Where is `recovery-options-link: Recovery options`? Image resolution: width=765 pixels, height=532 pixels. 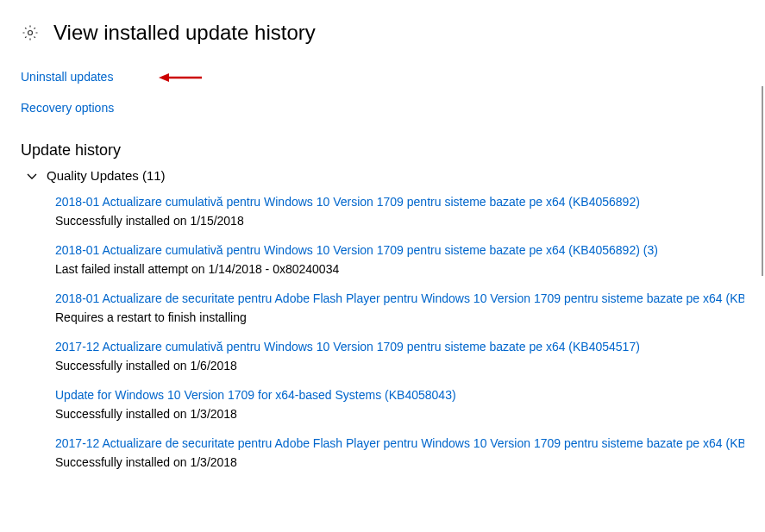
recovery-options-link: Recovery options is located at coordinates (67, 108).